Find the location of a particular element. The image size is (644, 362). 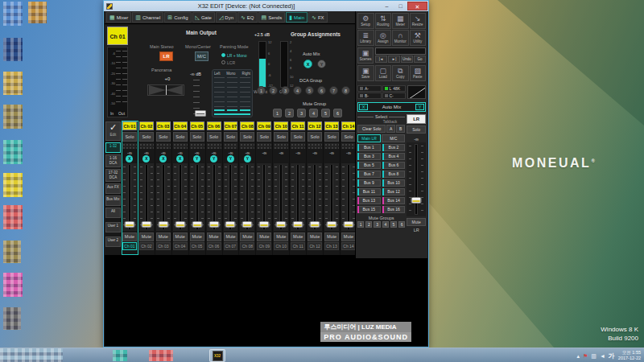

taskbar-clock: 오전 1:55 2017-12-22 is located at coordinates (630, 356).